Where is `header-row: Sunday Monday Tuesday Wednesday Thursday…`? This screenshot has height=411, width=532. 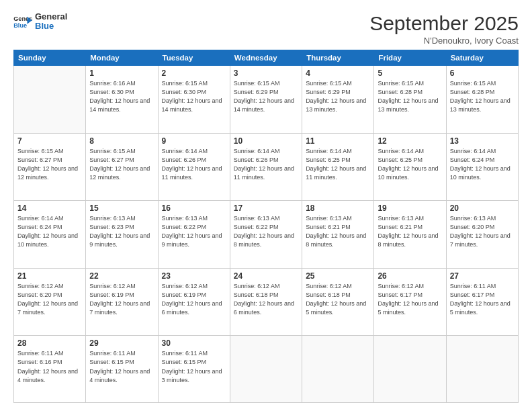 header-row: Sunday Monday Tuesday Wednesday Thursday… is located at coordinates (266, 58).